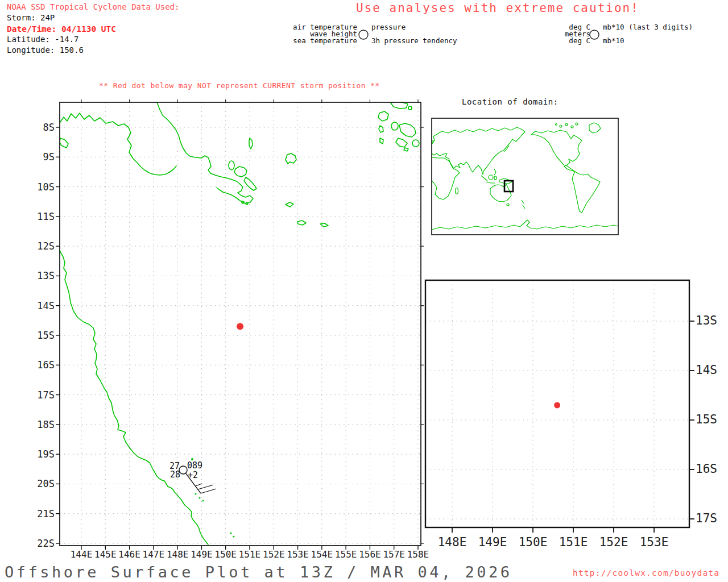  Describe the element at coordinates (595, 128) in the screenshot. I see `island-greenland` at that location.